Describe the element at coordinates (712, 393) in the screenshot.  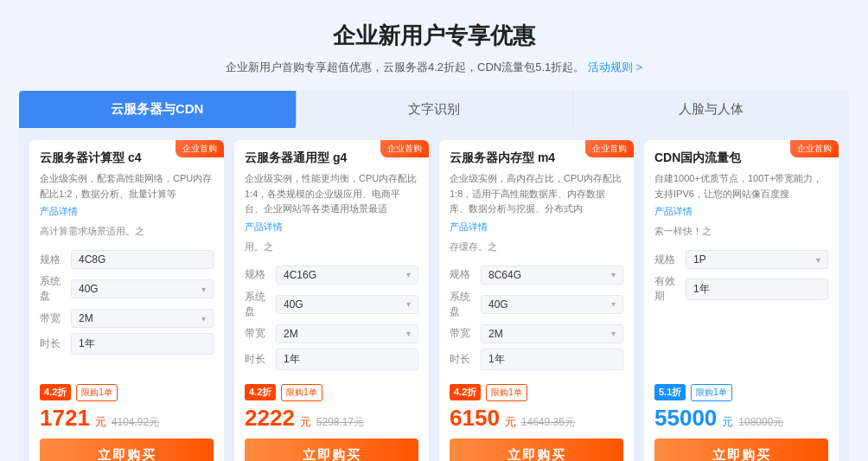
I see `limit-badge-cdn: 限购1单` at that location.